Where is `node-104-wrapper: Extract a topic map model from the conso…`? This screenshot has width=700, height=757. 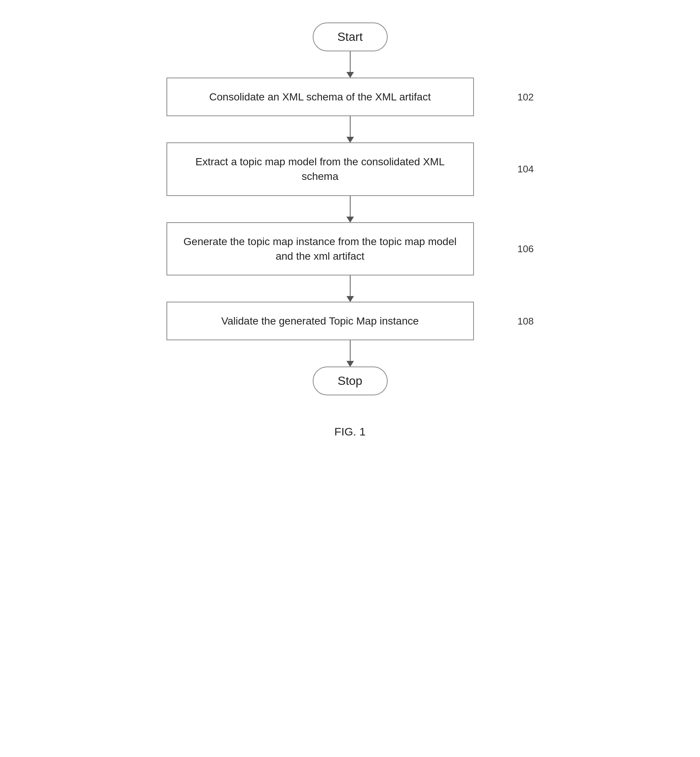 node-104-wrapper: Extract a topic map model from the conso… is located at coordinates (350, 169).